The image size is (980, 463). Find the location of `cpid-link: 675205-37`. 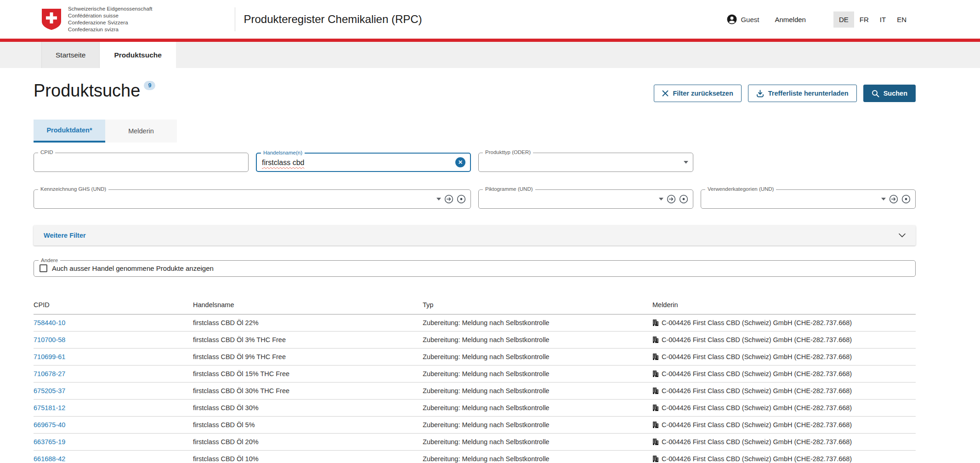

cpid-link: 675205-37 is located at coordinates (50, 391).